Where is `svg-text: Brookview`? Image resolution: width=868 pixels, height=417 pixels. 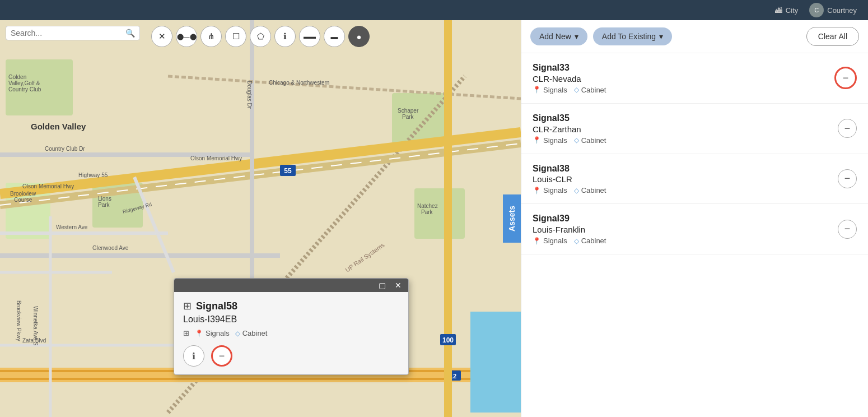 svg-text: Brookview is located at coordinates (24, 194).